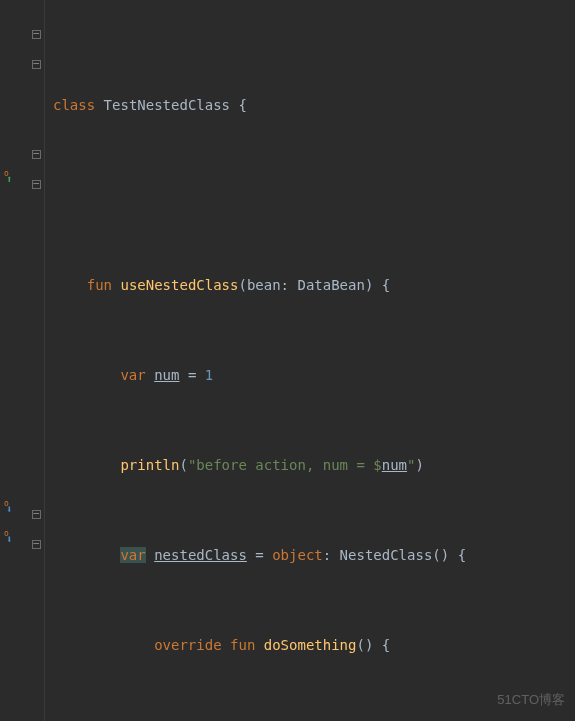 The height and width of the screenshot is (721, 575). I want to click on code-line: var num = 1, so click(274, 375).